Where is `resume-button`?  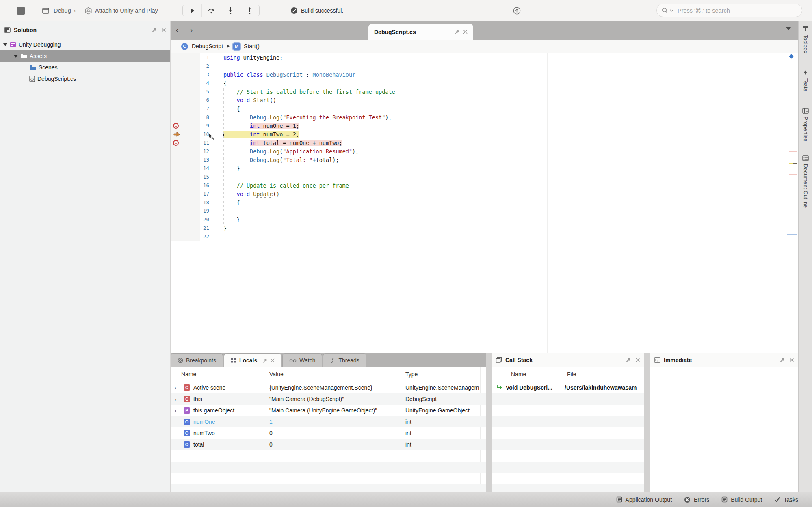
resume-button is located at coordinates (193, 11).